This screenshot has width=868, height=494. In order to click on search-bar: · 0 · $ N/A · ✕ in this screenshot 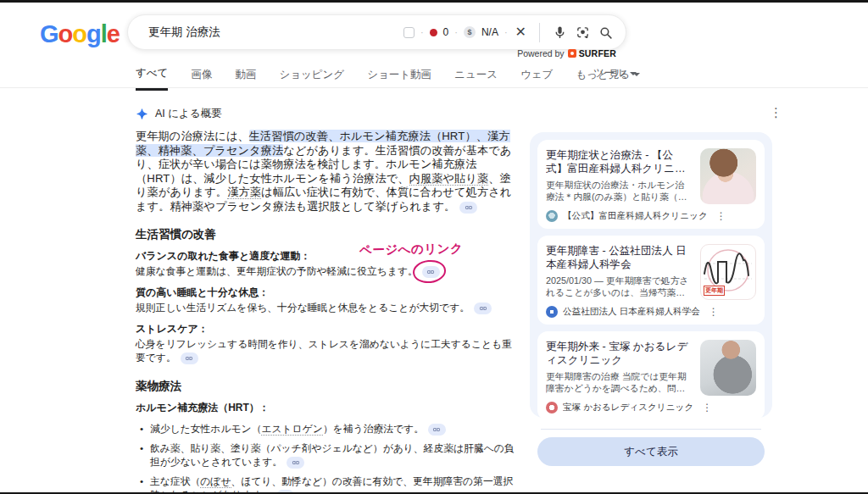, I will do `click(376, 32)`.